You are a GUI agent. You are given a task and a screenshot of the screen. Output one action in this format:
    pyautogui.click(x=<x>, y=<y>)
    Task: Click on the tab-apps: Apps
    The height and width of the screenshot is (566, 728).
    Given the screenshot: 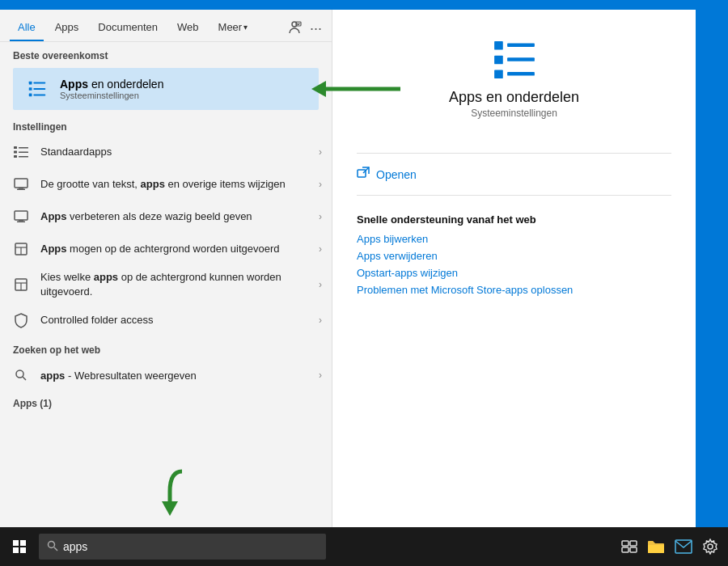 What is the action you would take?
    pyautogui.click(x=67, y=29)
    